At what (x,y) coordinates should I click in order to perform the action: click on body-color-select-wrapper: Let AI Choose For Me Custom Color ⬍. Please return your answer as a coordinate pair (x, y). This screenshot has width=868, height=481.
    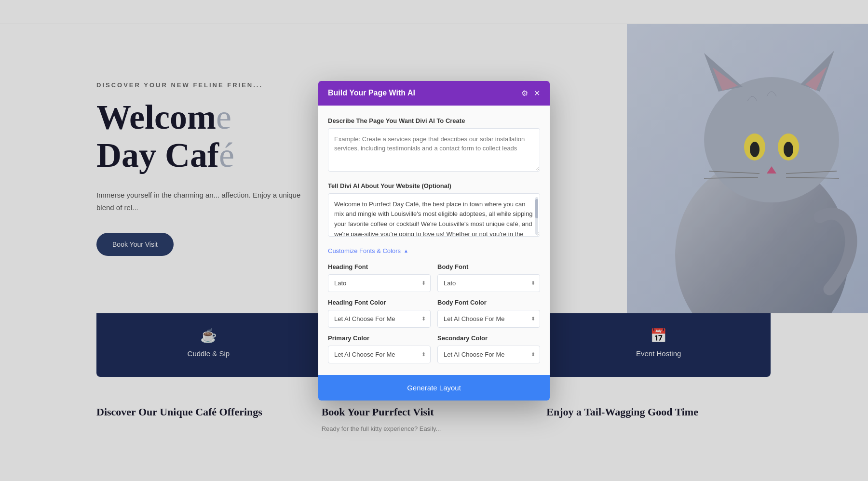
    Looking at the image, I should click on (489, 319).